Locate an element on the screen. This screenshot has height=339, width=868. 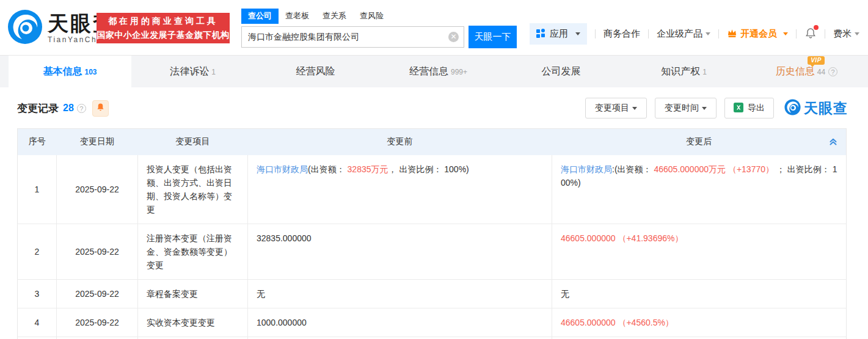
search-button: 天眼一下 is located at coordinates (492, 37).